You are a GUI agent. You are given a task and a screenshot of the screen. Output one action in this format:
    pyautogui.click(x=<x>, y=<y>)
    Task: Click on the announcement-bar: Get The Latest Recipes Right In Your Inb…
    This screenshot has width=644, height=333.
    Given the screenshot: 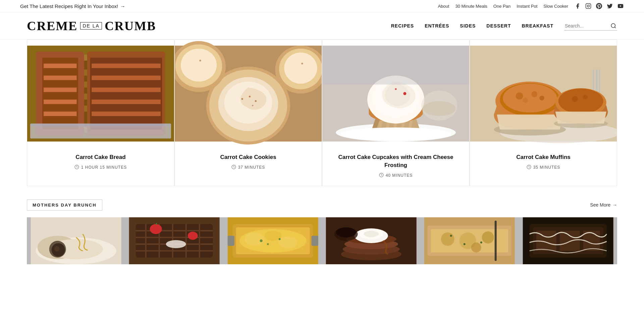 What is the action you would take?
    pyautogui.click(x=72, y=6)
    